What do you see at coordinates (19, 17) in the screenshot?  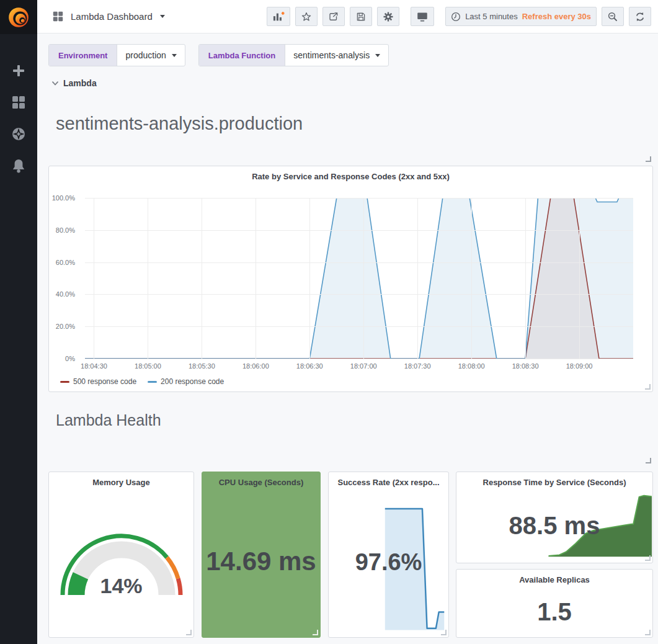 I see `grafana-logo` at bounding box center [19, 17].